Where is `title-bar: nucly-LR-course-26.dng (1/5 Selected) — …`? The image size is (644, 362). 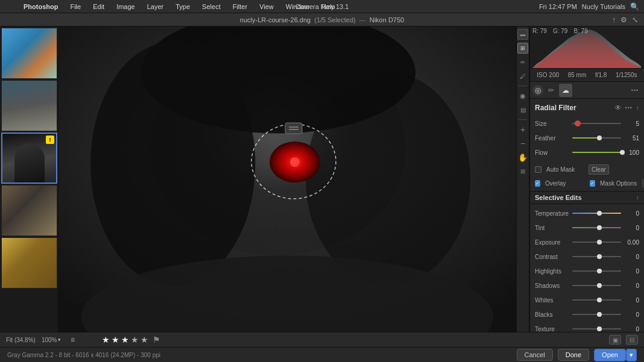
title-bar: nucly-LR-course-26.dng (1/5 Selected) — … is located at coordinates (322, 20).